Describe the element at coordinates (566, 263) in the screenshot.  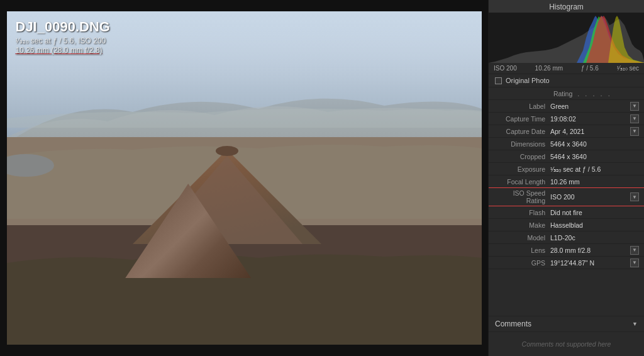
I see `gps-row: GPS 19°12'44.87" N ▼` at that location.